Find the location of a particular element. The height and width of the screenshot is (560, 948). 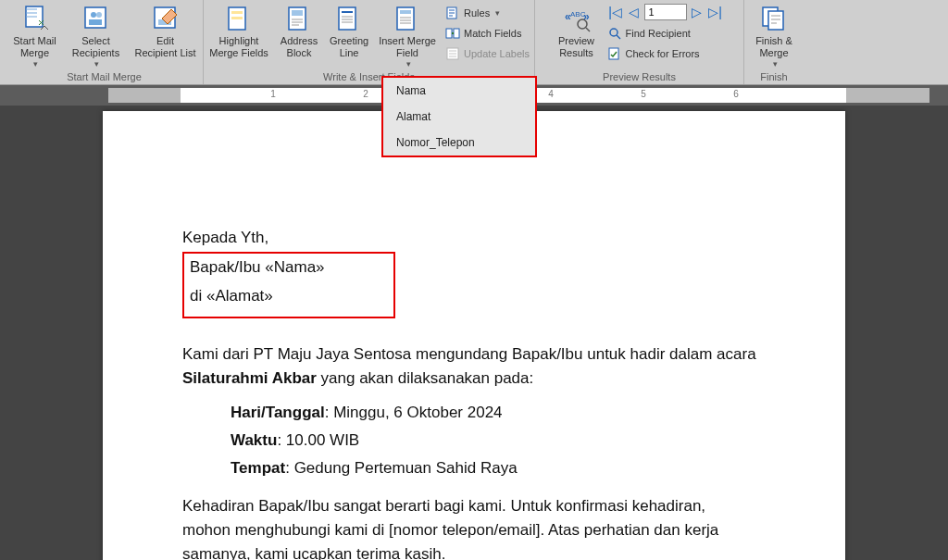

btn-label: Highlight Merge Fields is located at coordinates (239, 47).